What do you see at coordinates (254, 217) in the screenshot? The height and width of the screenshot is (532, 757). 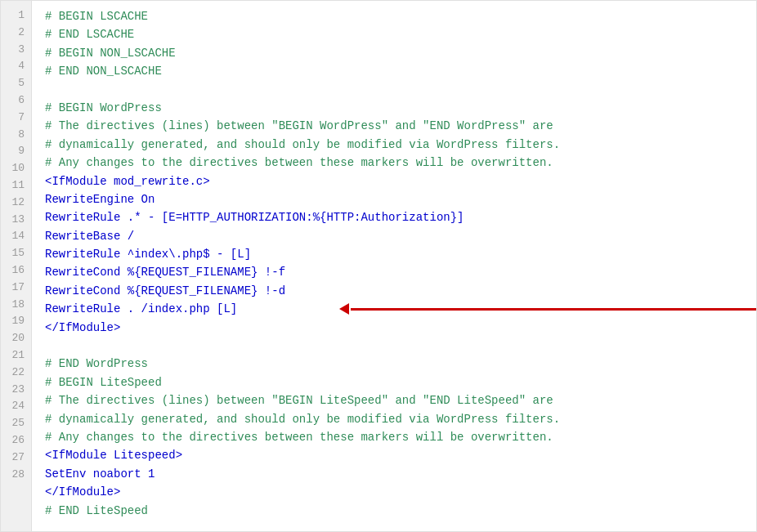 I see `code-text: RewriteRule .* - [E=HTTP_AUTHORIZATION:%…` at bounding box center [254, 217].